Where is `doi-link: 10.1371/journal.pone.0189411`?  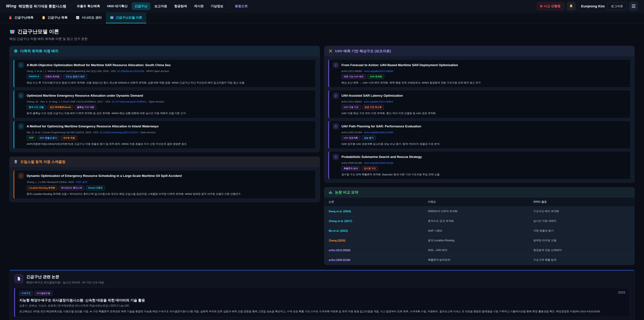 doi-link: 10.1371/journal.pone.0189411 is located at coordinates (129, 102).